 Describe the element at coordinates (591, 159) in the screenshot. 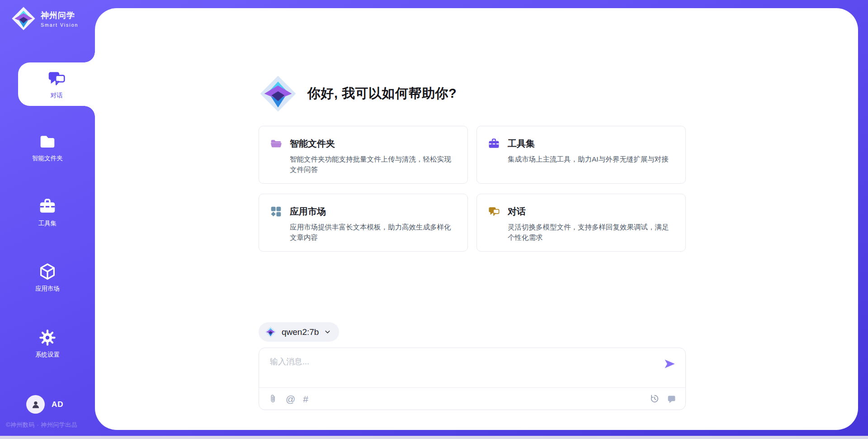

I see `card-description: 集成市场上主流工具，助力AI与外界无缝扩展与对接` at that location.